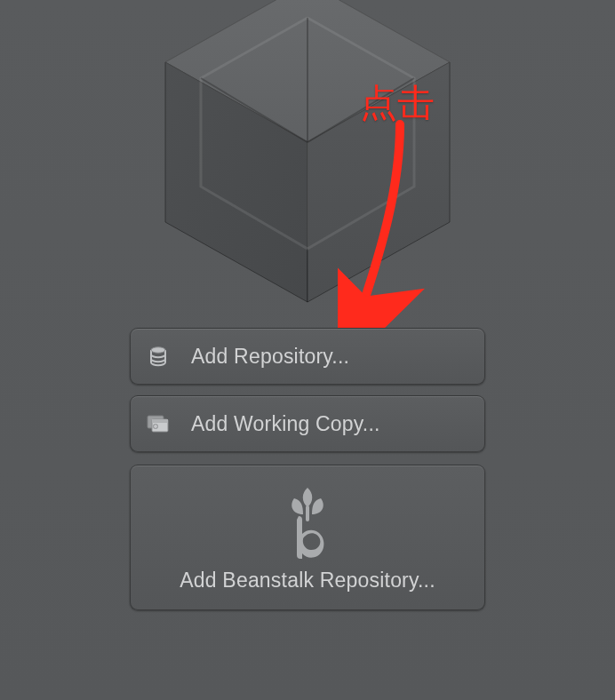 The width and height of the screenshot is (615, 700). I want to click on working-copy-icon, so click(158, 424).